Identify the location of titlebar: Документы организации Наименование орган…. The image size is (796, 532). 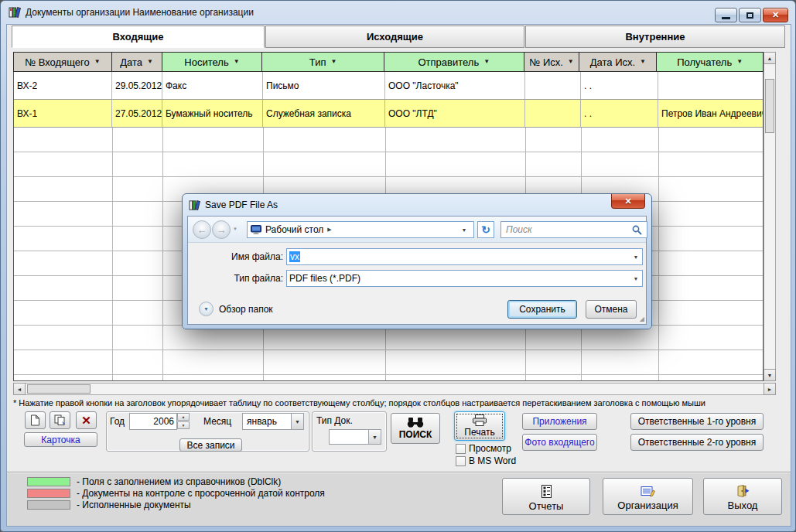
(398, 12).